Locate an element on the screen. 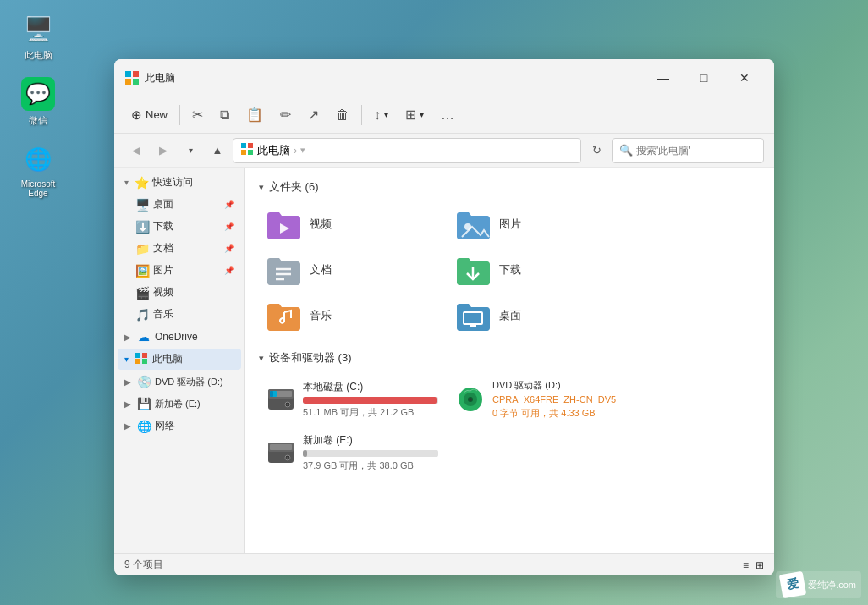  drive-c-bar-fill is located at coordinates (370, 400).